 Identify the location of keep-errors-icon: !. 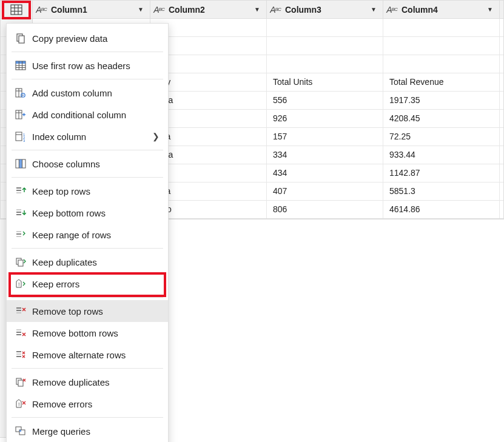
(21, 284).